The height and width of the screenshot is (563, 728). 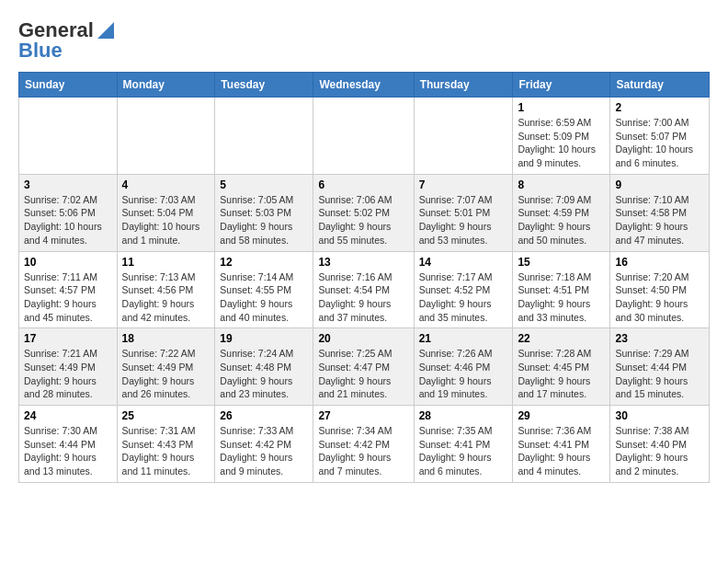 I want to click on day-info: Sunrise: 7:26 AM Sunset: 4:46 PM Dayligh…, so click(x=463, y=373).